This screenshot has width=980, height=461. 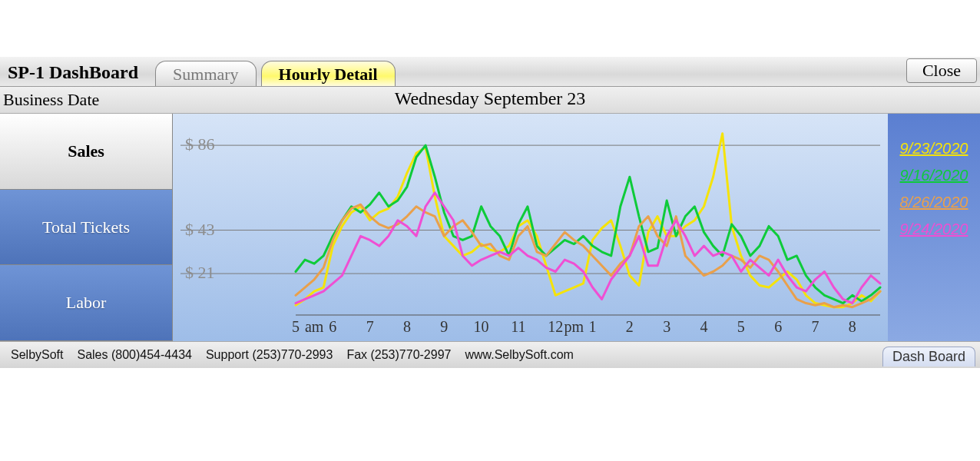 What do you see at coordinates (444, 327) in the screenshot?
I see `svg-text: 9` at bounding box center [444, 327].